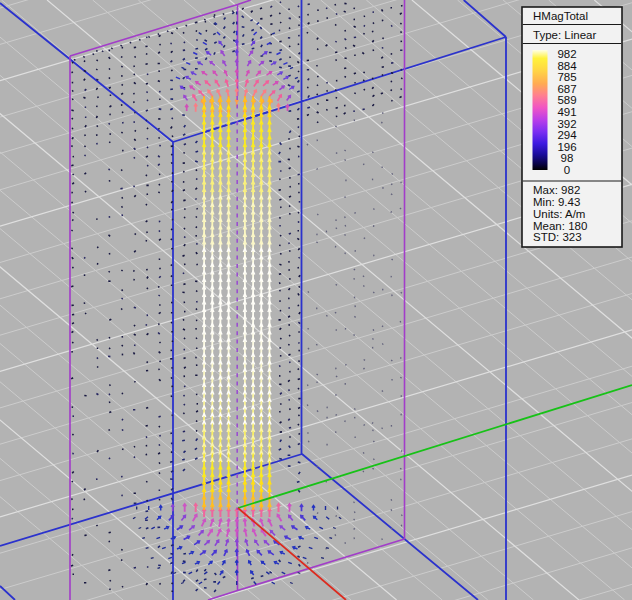  I want to click on svg-text: Units: A/m, so click(559, 214).